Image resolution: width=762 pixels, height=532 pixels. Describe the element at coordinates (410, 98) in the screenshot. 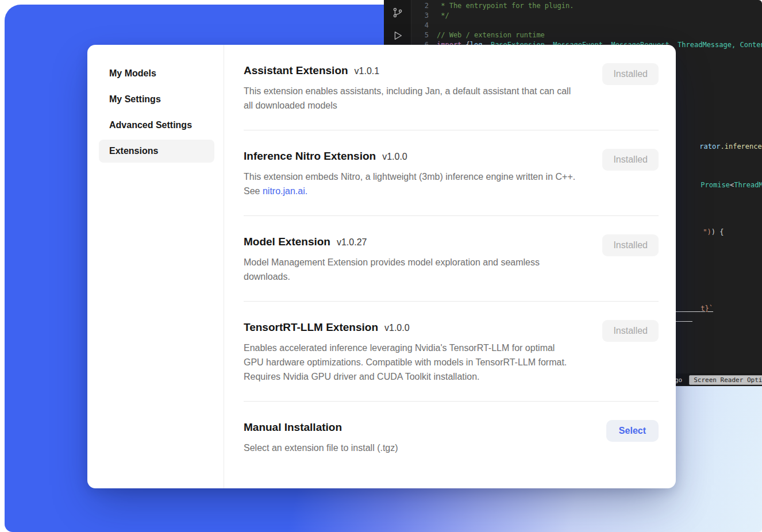

I see `extension-description: This extension enables assistants, inclu…` at that location.